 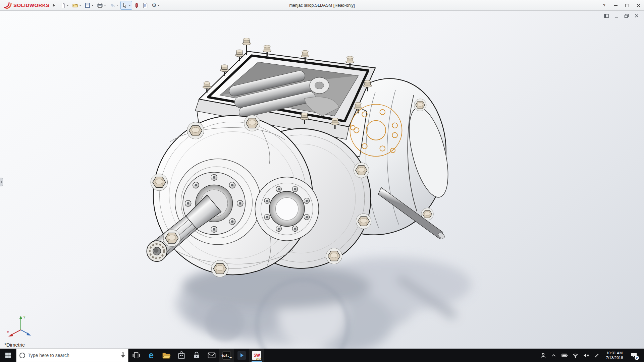 I want to click on rebuild-button, so click(x=137, y=5).